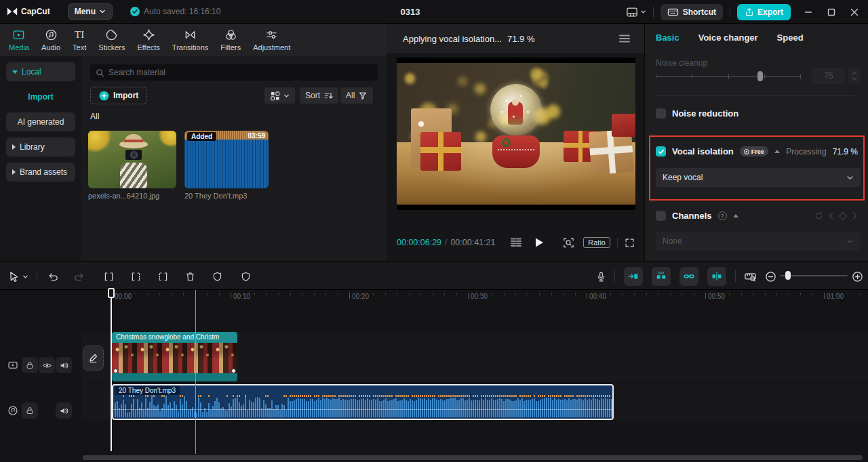  Describe the element at coordinates (788, 275) in the screenshot. I see `timeline-zoom-handle` at that location.